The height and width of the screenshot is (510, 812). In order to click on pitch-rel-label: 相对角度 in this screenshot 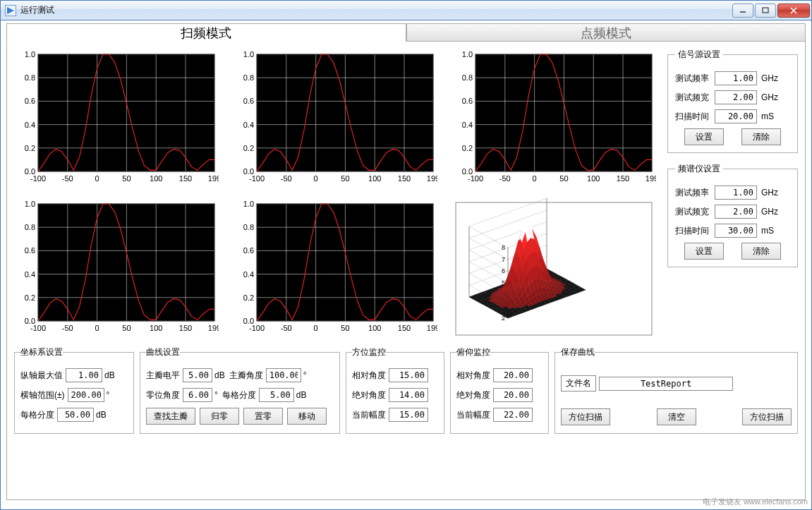, I will do `click(473, 375)`.